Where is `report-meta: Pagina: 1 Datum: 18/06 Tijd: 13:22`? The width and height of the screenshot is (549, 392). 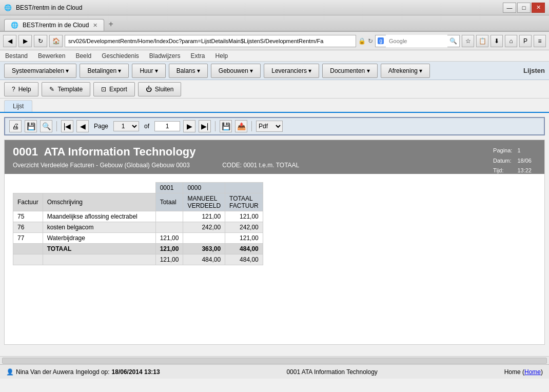 report-meta: Pagina: 1 Datum: 18/06 Tijd: 13:22 is located at coordinates (513, 171).